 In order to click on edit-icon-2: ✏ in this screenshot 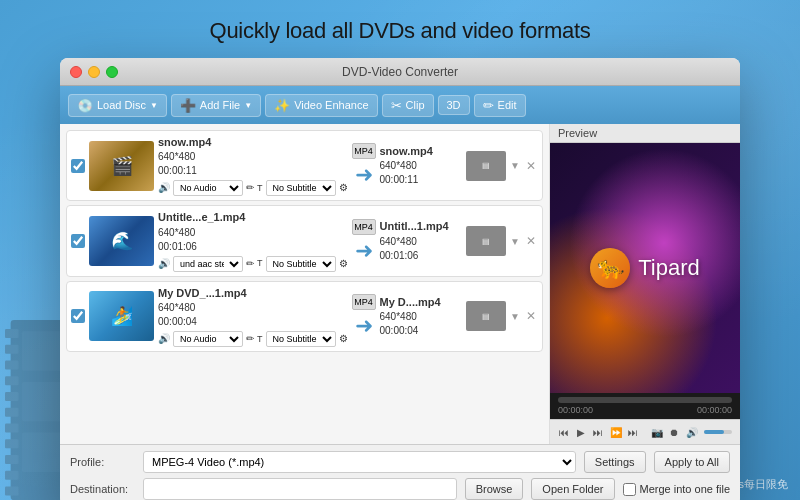, I will do `click(250, 264)`.